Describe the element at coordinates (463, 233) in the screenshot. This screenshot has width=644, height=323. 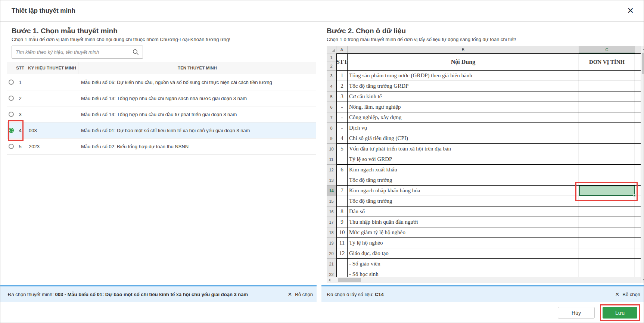
I see `cell-b: Mức giảm tỷ lệ hộ nghèo` at that location.